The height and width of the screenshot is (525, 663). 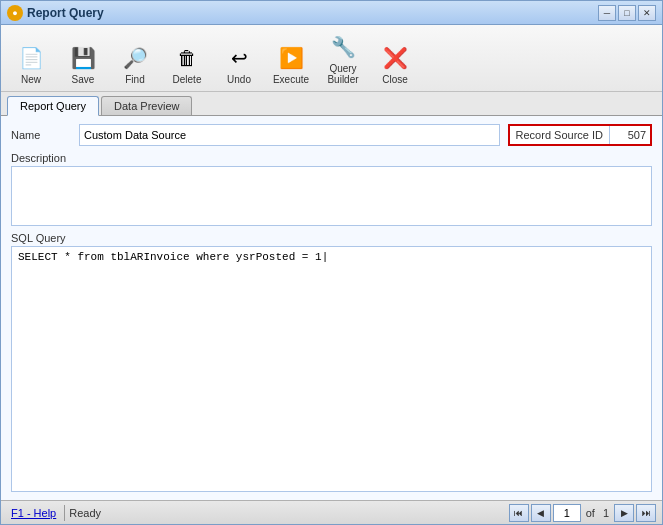 I want to click on status-bar: F1 - Help Ready ⏮ ◀ of 1 ▶ ⏭, so click(x=332, y=512).